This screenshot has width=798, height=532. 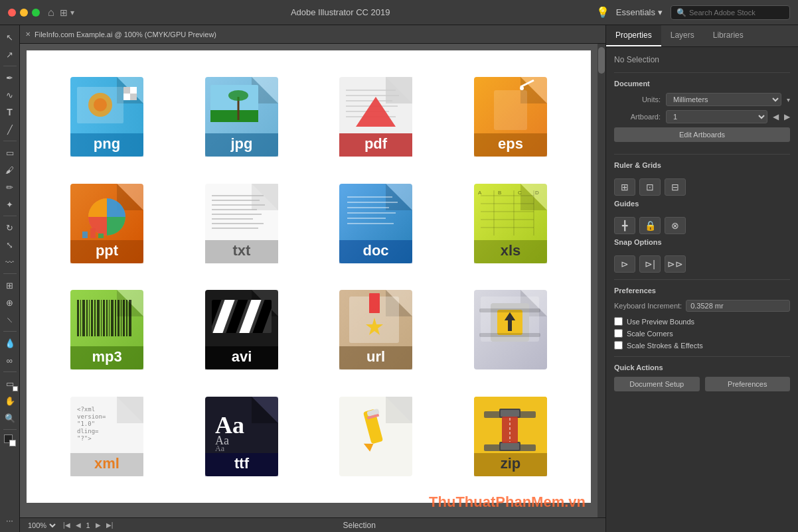 What do you see at coordinates (313, 525) in the screenshot?
I see `status-bar: 100% 50% 200% |◀ ◀ 1 ▶ ▶| Selection` at bounding box center [313, 525].